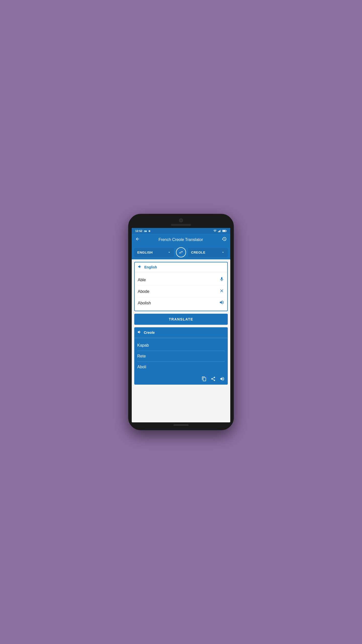  Describe the element at coordinates (181, 240) in the screenshot. I see `app-title: French Creole Translator` at that location.